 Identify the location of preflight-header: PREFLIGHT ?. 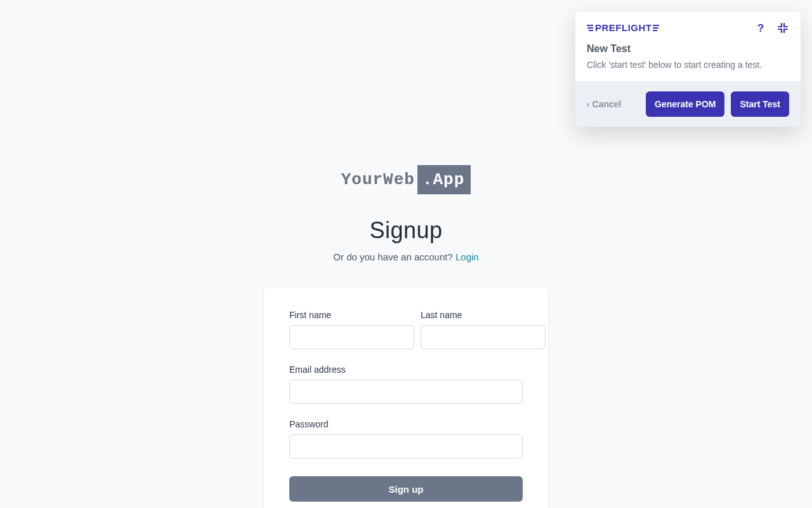
(688, 27).